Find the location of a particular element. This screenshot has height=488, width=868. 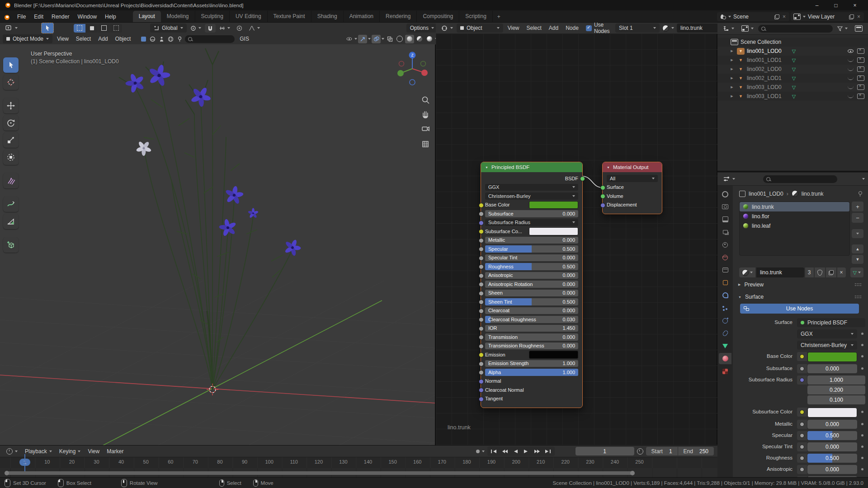

workspace-tab: Sculpting is located at coordinates (212, 16).